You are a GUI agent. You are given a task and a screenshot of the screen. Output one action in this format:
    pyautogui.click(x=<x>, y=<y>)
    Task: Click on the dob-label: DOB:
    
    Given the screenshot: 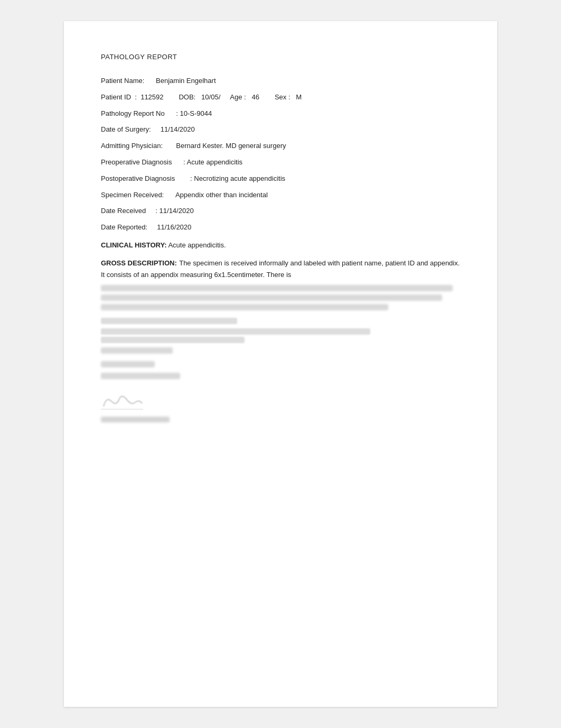 What is the action you would take?
    pyautogui.click(x=187, y=97)
    